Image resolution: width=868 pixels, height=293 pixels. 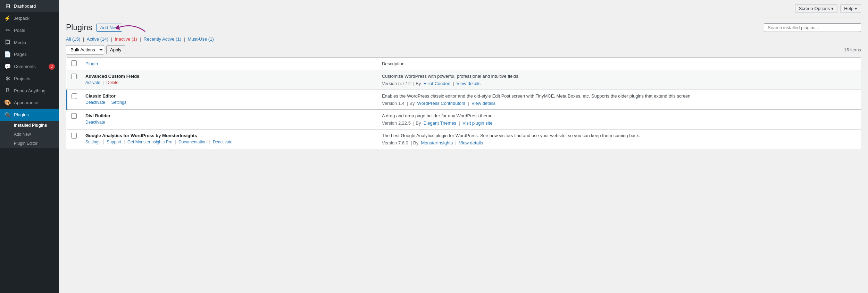 What do you see at coordinates (19, 31) in the screenshot?
I see `sidebar-item-label: Posts` at bounding box center [19, 31].